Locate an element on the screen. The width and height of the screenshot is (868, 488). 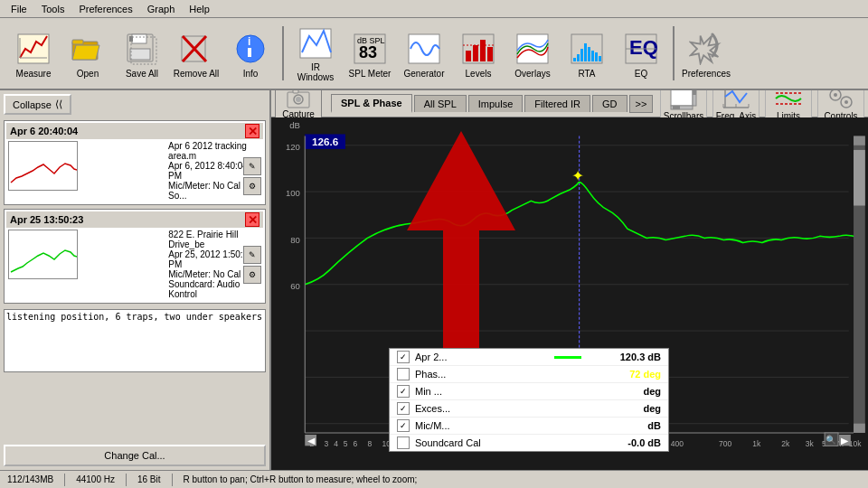
open-button: Open is located at coordinates (88, 53).